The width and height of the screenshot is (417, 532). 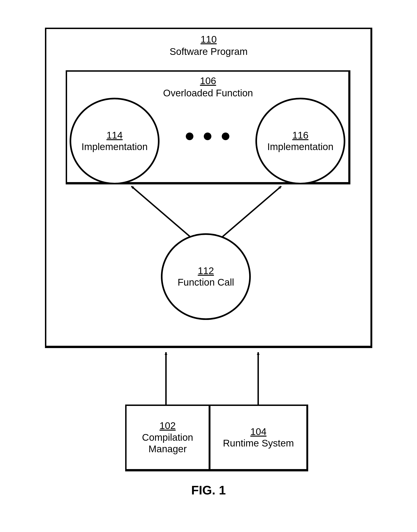 What do you see at coordinates (258, 432) in the screenshot?
I see `ref-num: 104` at bounding box center [258, 432].